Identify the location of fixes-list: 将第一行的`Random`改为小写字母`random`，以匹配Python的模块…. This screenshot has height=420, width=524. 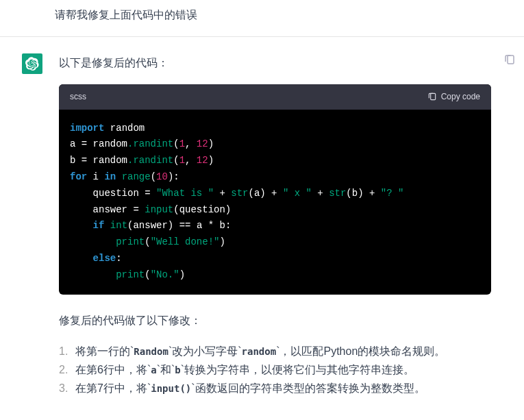
(275, 370).